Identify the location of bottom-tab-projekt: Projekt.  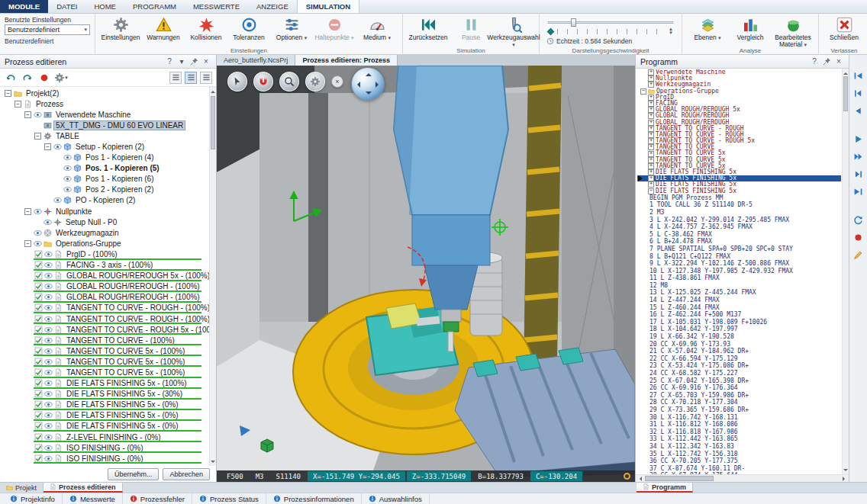
(21, 488).